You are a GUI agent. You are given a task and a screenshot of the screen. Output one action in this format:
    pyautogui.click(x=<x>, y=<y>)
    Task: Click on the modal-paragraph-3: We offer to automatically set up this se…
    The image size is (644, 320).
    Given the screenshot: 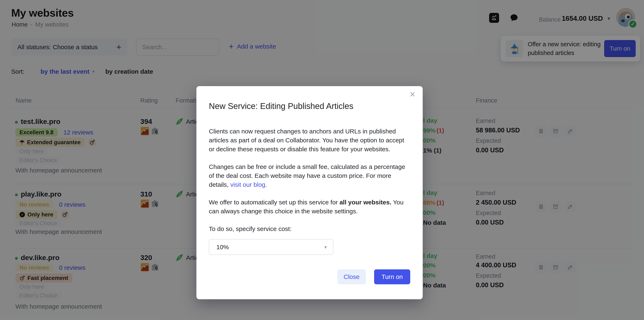 What is the action you would take?
    pyautogui.click(x=310, y=207)
    